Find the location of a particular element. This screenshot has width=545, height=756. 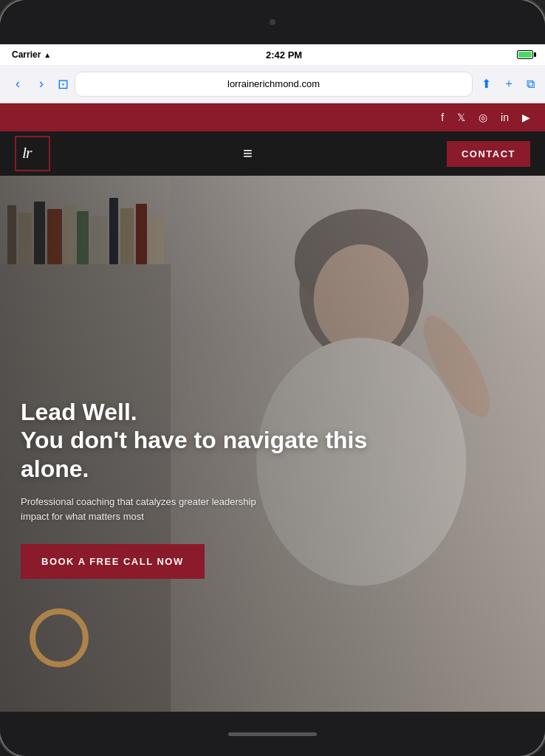

share-button: ⬆ is located at coordinates (486, 84).